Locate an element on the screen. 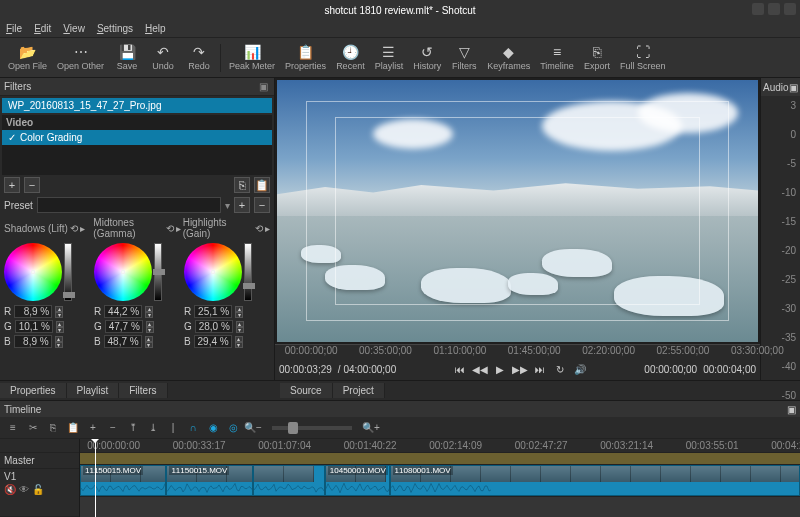  menu-view: View is located at coordinates (74, 28).